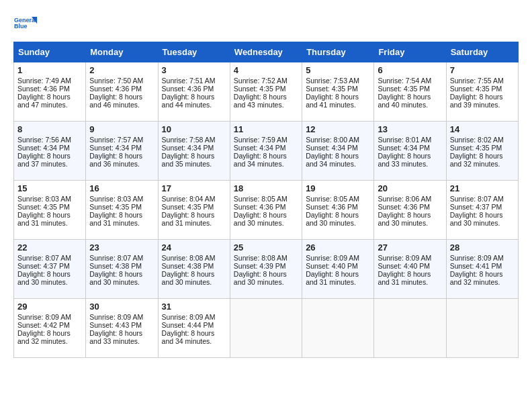 The height and width of the screenshot is (411, 532). What do you see at coordinates (482, 105) in the screenshot?
I see `cell-line: and 39 minutes.` at bounding box center [482, 105].